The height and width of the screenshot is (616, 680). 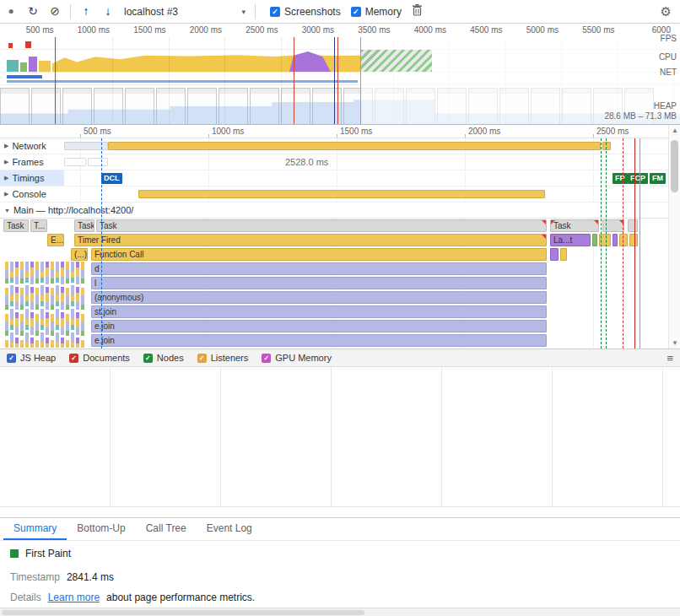 I want to click on vertical-scrollbar: ▲ ▼, so click(x=674, y=236).